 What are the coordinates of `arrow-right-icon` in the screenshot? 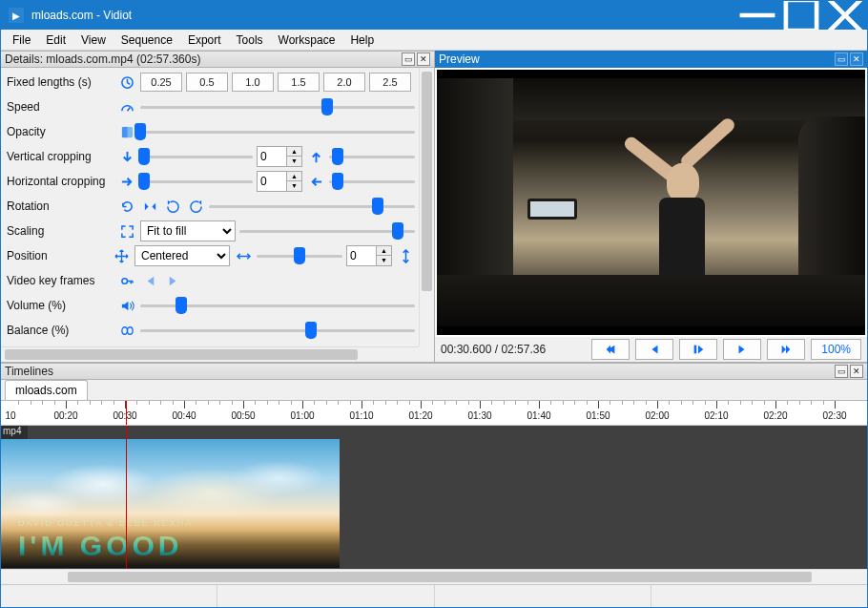 It's located at (127, 181).